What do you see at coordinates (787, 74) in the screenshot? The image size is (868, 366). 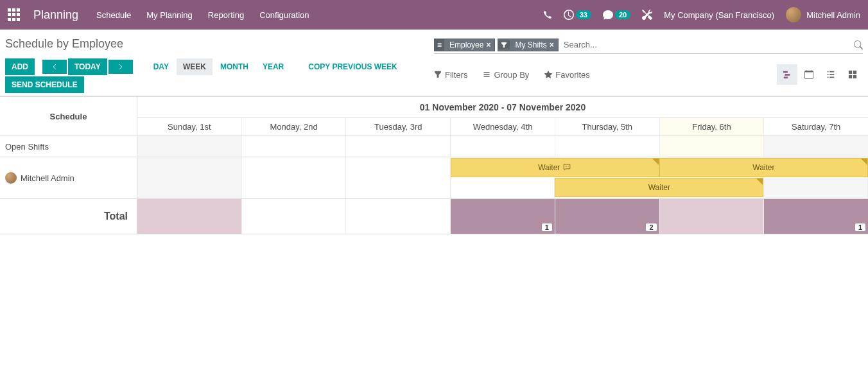 I see `gantt-view-button` at bounding box center [787, 74].